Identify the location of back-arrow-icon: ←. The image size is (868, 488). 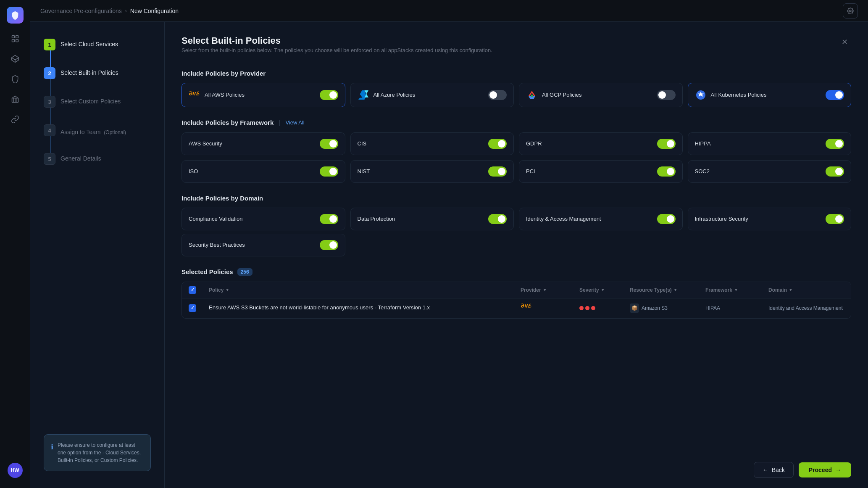
(765, 470).